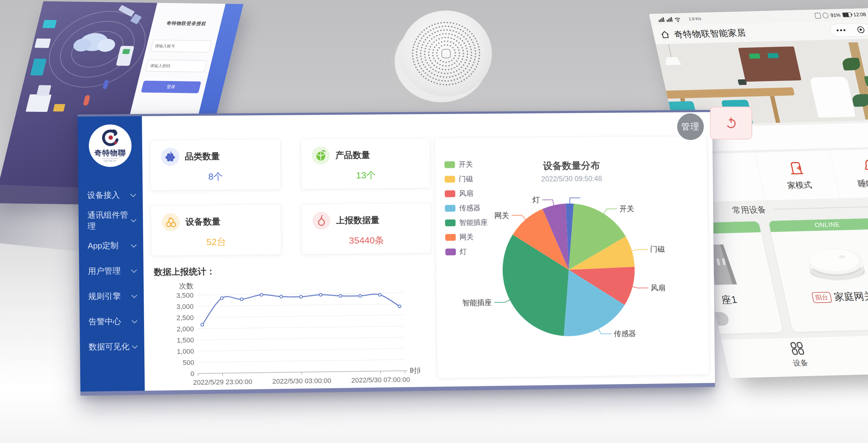 This screenshot has height=443, width=868. Describe the element at coordinates (799, 185) in the screenshot. I see `mode-label: 家模式` at that location.